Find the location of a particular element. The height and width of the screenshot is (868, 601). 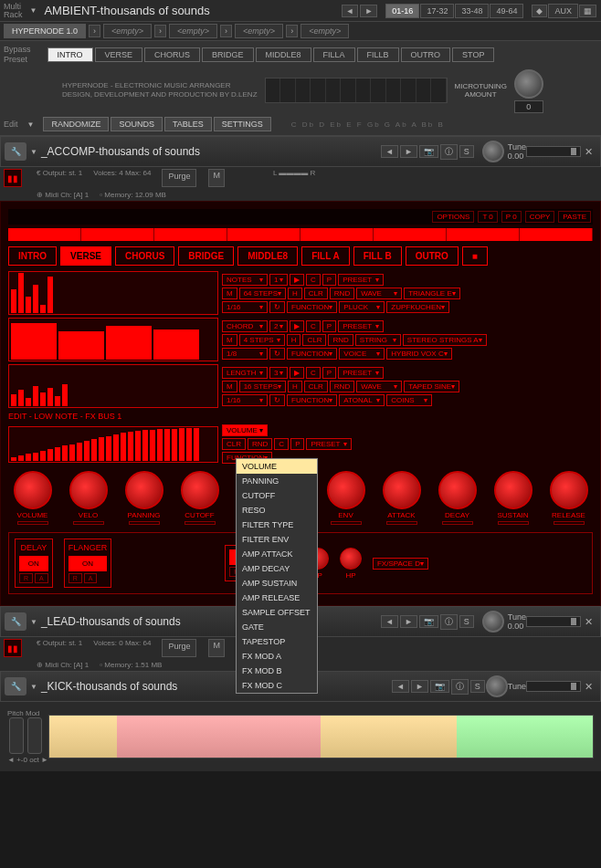

seq2-c: C is located at coordinates (313, 327).